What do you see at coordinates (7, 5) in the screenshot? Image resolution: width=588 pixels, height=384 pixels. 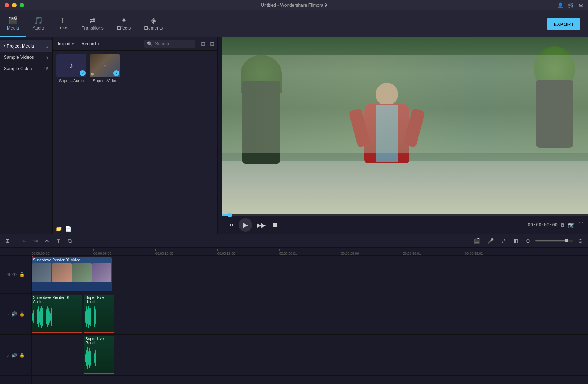 I see `close-button` at bounding box center [7, 5].